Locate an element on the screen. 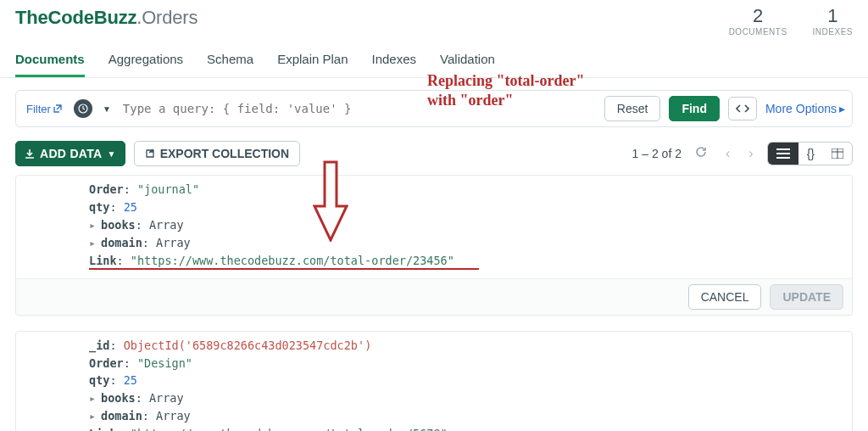 This screenshot has width=868, height=431. coll-name: Orders is located at coordinates (170, 17).